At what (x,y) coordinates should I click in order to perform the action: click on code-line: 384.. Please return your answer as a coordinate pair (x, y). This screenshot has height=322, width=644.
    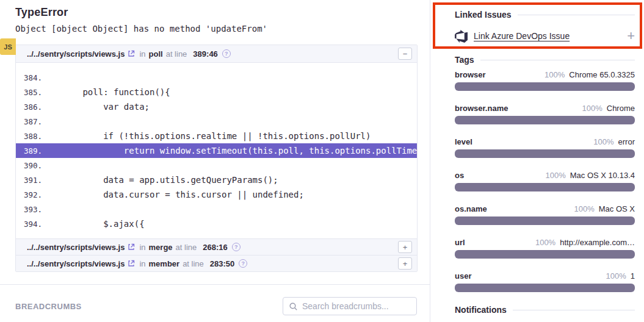
    Looking at the image, I should click on (216, 77).